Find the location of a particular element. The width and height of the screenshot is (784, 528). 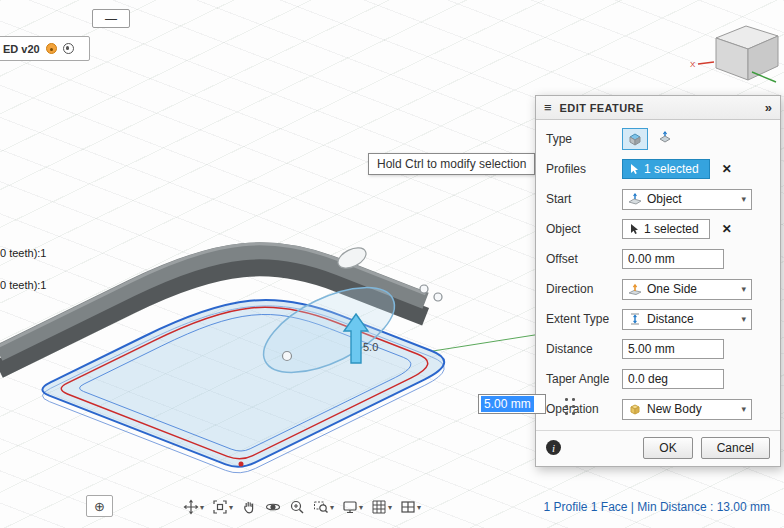

orbit-icon is located at coordinates (273, 507).